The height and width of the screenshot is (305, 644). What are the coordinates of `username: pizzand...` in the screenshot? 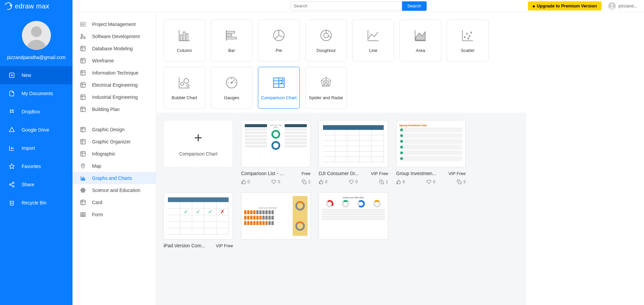 It's located at (628, 6).